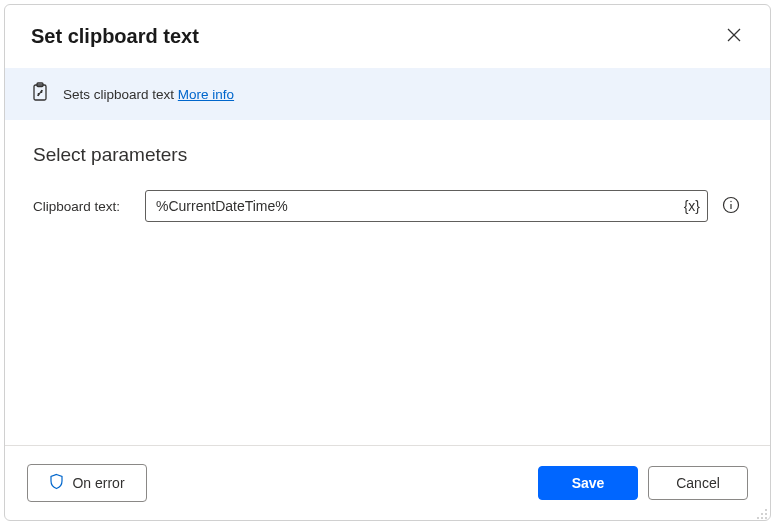 The image size is (775, 525). I want to click on clipboard-text-input, so click(426, 206).